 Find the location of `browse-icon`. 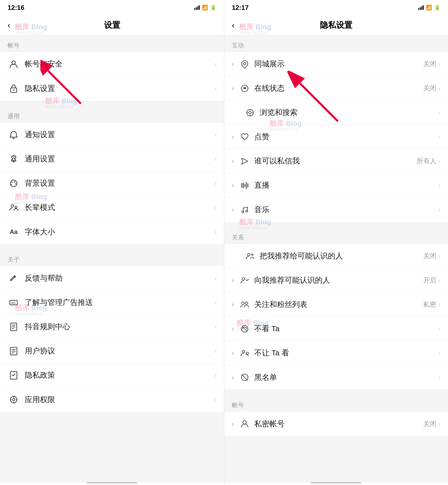

browse-icon is located at coordinates (250, 113).